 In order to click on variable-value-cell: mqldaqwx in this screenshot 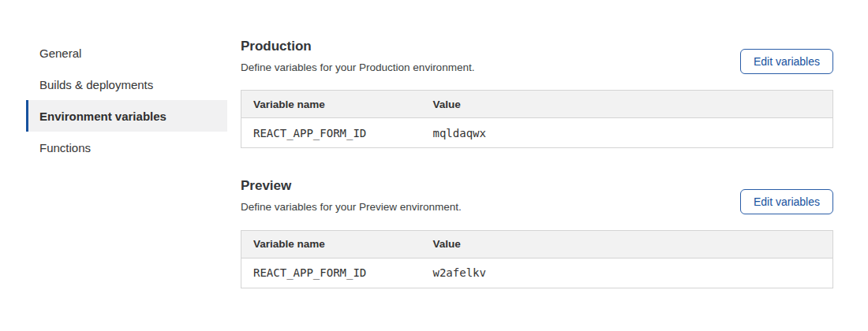, I will do `click(627, 133)`.